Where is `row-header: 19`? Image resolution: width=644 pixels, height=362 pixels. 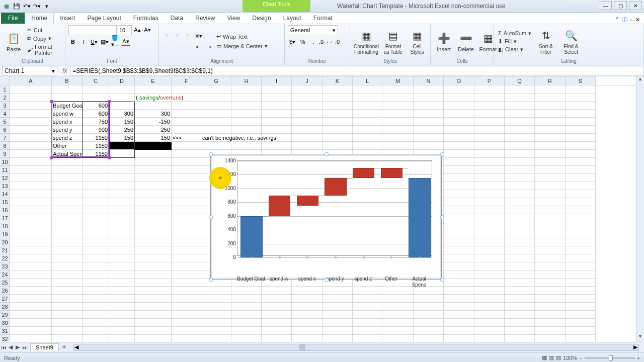 row-header: 19 is located at coordinates (5, 234).